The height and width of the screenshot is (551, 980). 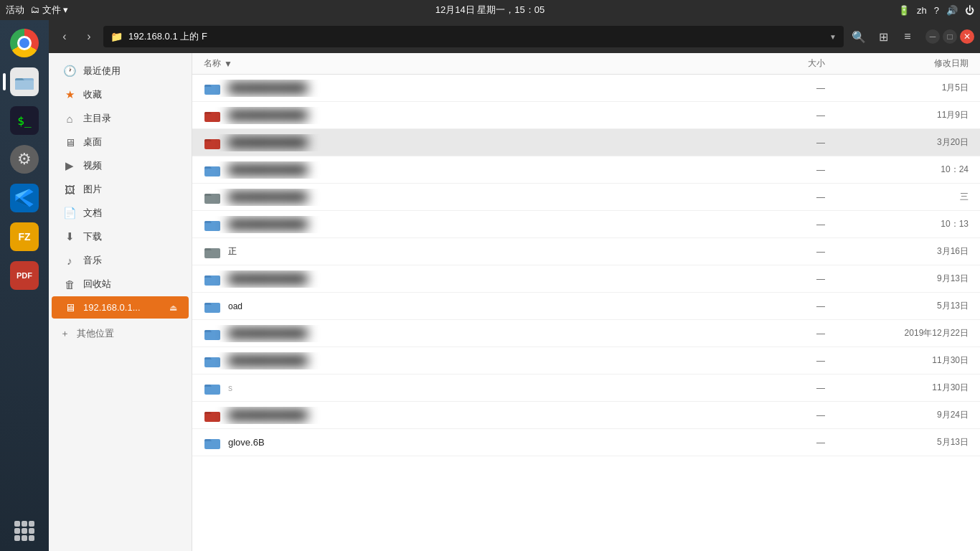 What do you see at coordinates (586, 170) in the screenshot?
I see `table-row: ████████████ — 10：24` at bounding box center [586, 170].